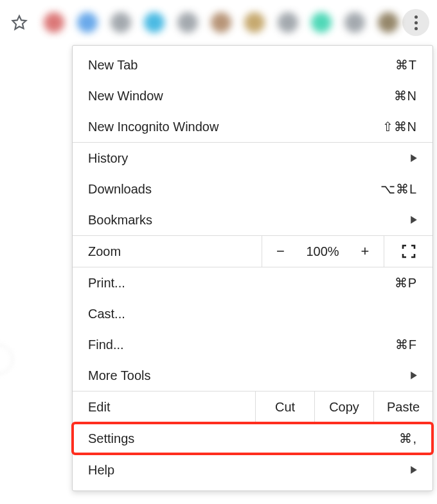 The height and width of the screenshot is (504, 437). What do you see at coordinates (235, 127) in the screenshot?
I see `menu-item-label: New Incognito Window` at bounding box center [235, 127].